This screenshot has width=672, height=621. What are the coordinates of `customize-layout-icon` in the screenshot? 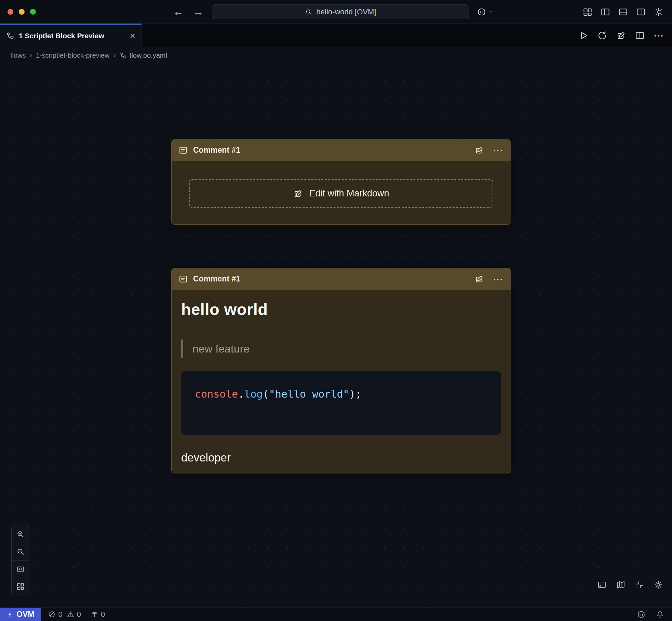 It's located at (588, 12).